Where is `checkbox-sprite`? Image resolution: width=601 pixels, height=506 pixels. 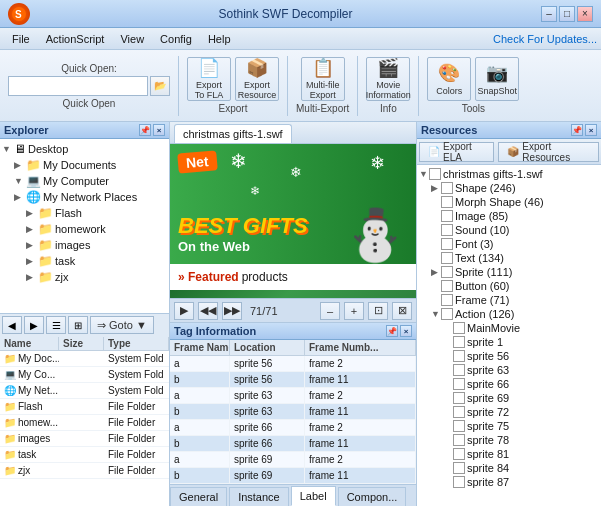
checkbox-sprite is located at coordinates (447, 272).